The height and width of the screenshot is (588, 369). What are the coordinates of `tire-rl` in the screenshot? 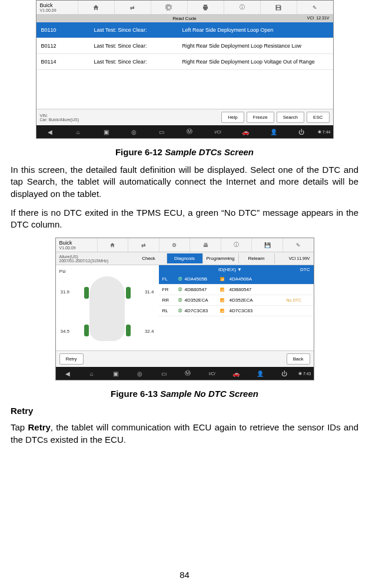 It's located at (87, 330).